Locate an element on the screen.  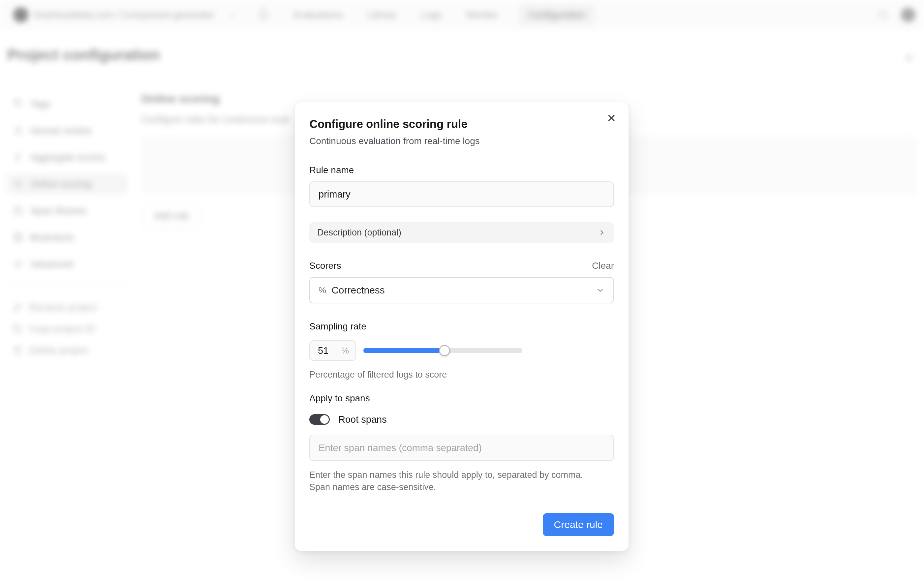
sampling-rate-label: Sampling rate is located at coordinates (462, 326).